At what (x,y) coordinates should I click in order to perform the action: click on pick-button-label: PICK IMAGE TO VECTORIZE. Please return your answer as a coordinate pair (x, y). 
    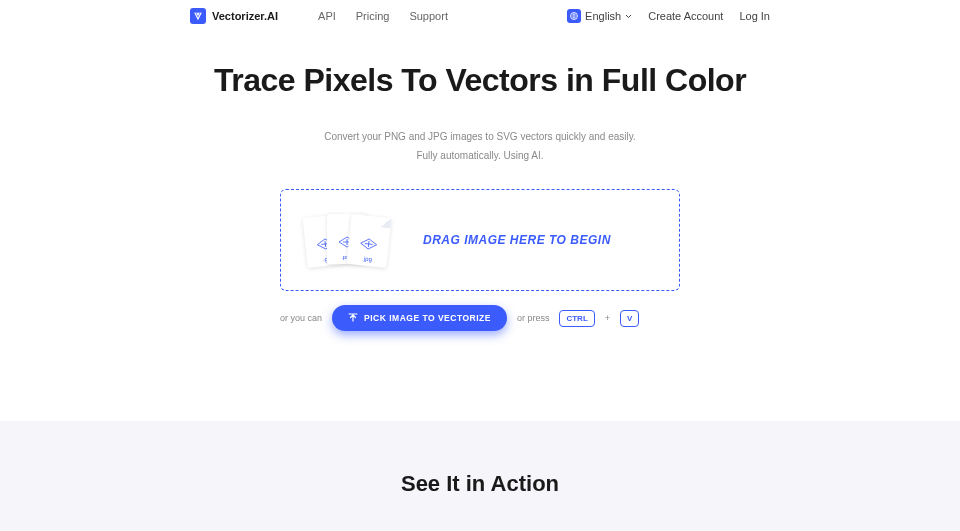
    Looking at the image, I should click on (428, 318).